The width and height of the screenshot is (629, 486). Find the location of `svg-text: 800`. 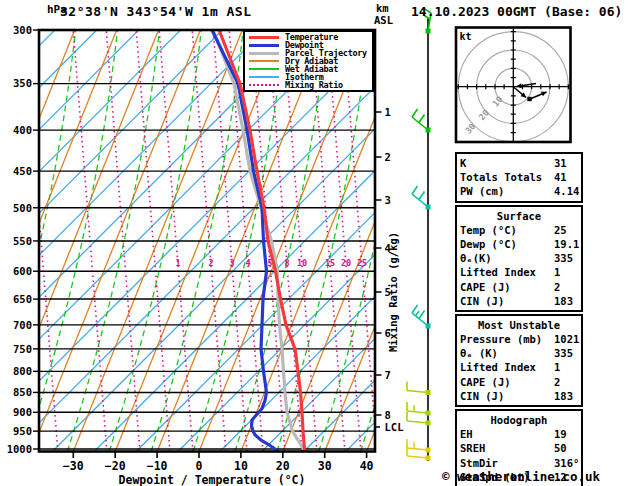

svg-text: 800 is located at coordinates (22, 371).